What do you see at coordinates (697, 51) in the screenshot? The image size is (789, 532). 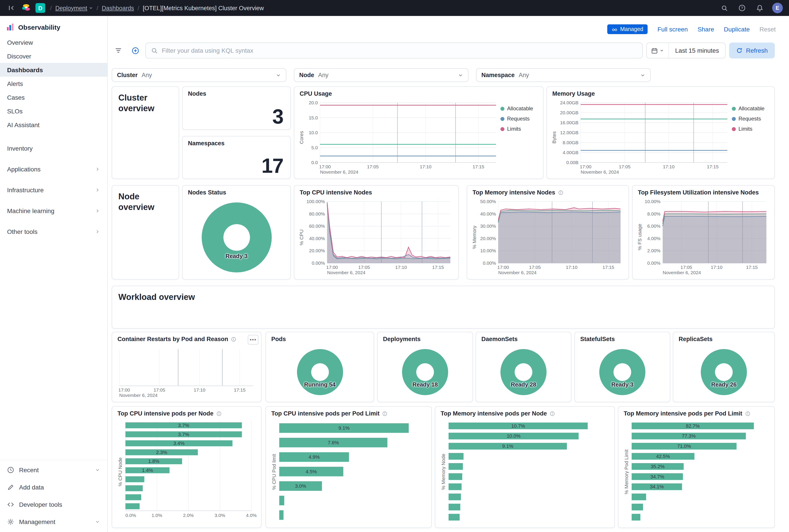 I see `time-range-value: Last 15 minutes` at bounding box center [697, 51].